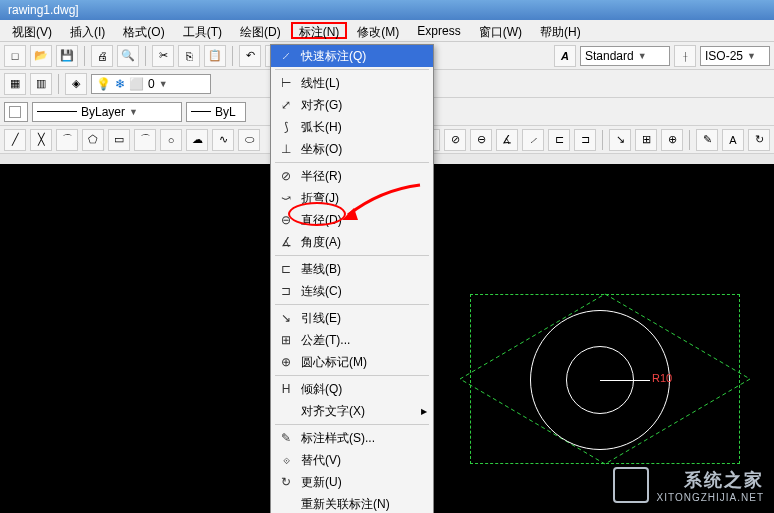 This screenshot has height=513, width=774. Describe the element at coordinates (93, 140) in the screenshot. I see `polygon-icon: ⬠` at that location.